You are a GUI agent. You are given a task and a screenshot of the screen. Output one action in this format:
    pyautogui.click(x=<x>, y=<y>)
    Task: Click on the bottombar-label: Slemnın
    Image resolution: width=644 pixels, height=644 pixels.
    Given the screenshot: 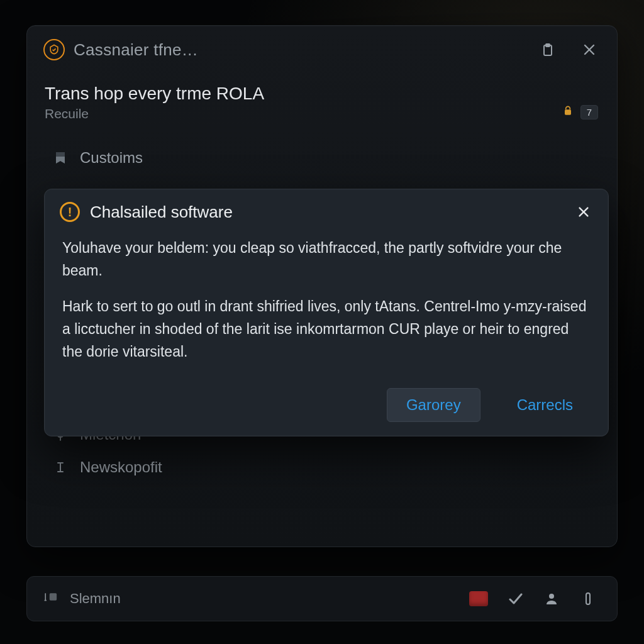 What is the action you would take?
    pyautogui.click(x=96, y=599)
    